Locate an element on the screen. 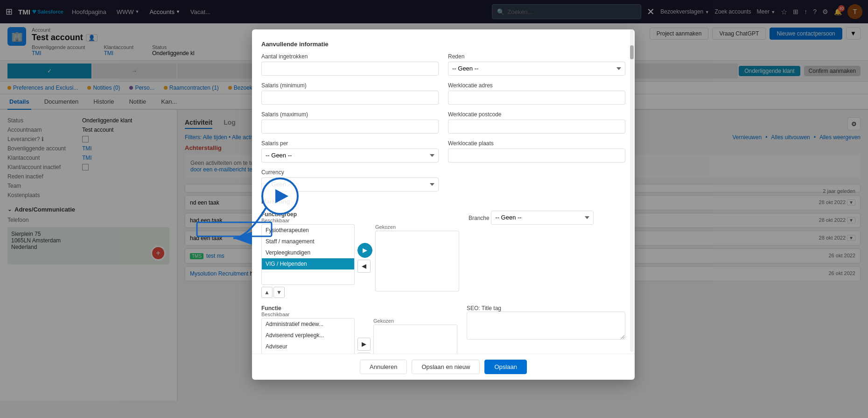  functiegroep-dual-listbox: Beschikbaar Fysiotherapeuten Staff / man… is located at coordinates (360, 258).